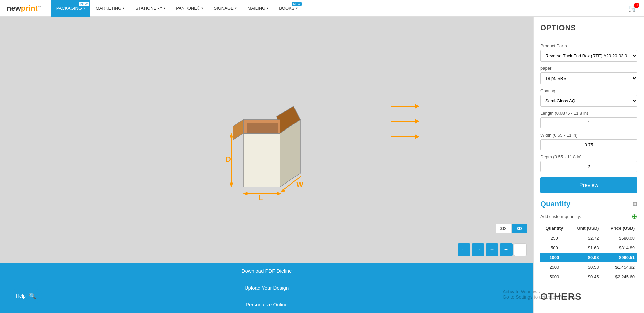 The width and height of the screenshot is (644, 313). What do you see at coordinates (633, 8) in the screenshot?
I see `cart-icon: 🛒 0` at bounding box center [633, 8].